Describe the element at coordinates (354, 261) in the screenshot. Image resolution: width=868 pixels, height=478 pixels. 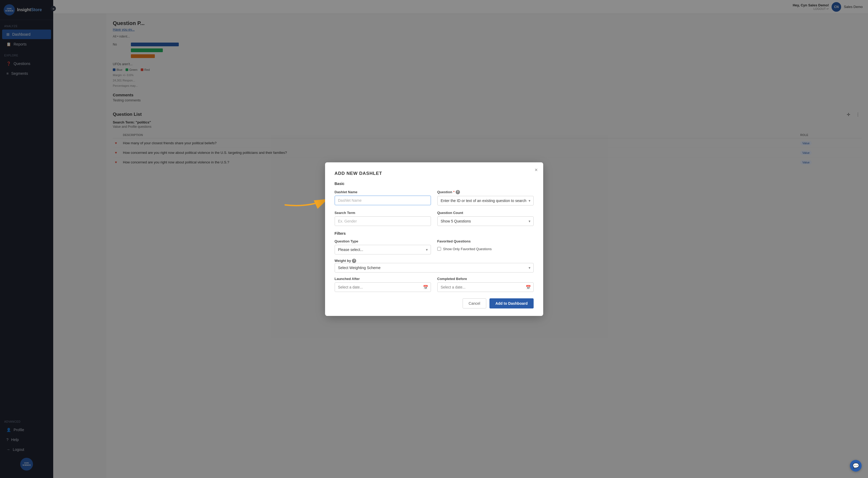
I see `weight-info-icon: ?` at that location.